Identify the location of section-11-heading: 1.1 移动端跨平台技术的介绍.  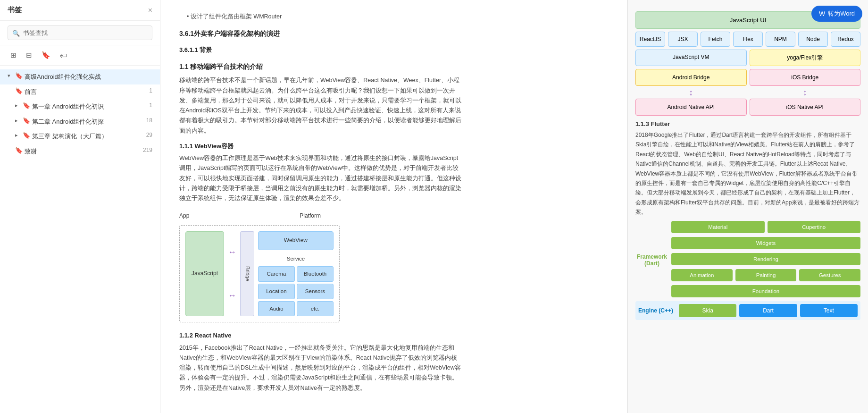
(321, 67).